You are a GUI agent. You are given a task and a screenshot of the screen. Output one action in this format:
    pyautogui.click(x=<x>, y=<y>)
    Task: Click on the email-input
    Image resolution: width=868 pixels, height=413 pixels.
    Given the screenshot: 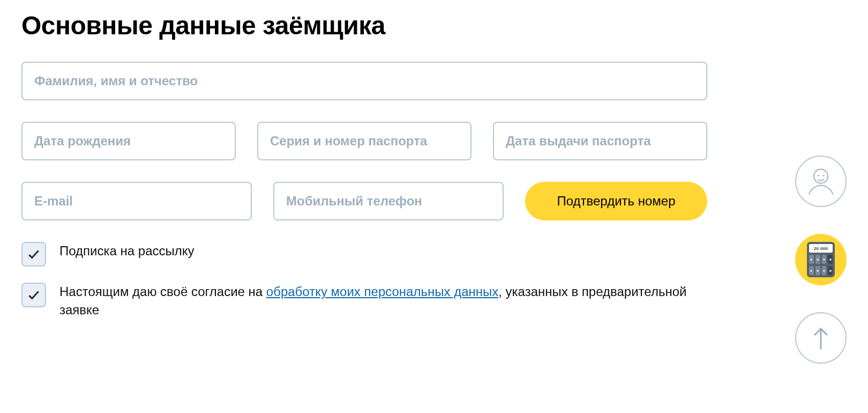 What is the action you would take?
    pyautogui.click(x=137, y=201)
    